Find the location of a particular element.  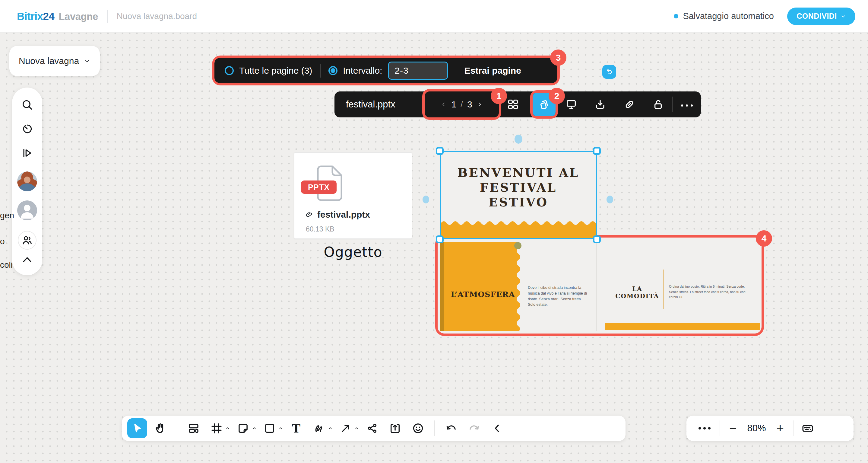

redo-icon is located at coordinates (474, 428).